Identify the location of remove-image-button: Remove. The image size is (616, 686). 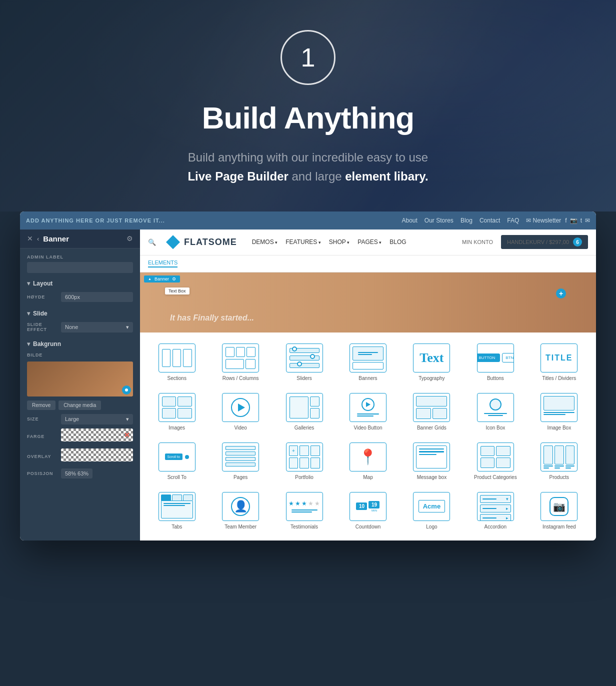
(41, 405).